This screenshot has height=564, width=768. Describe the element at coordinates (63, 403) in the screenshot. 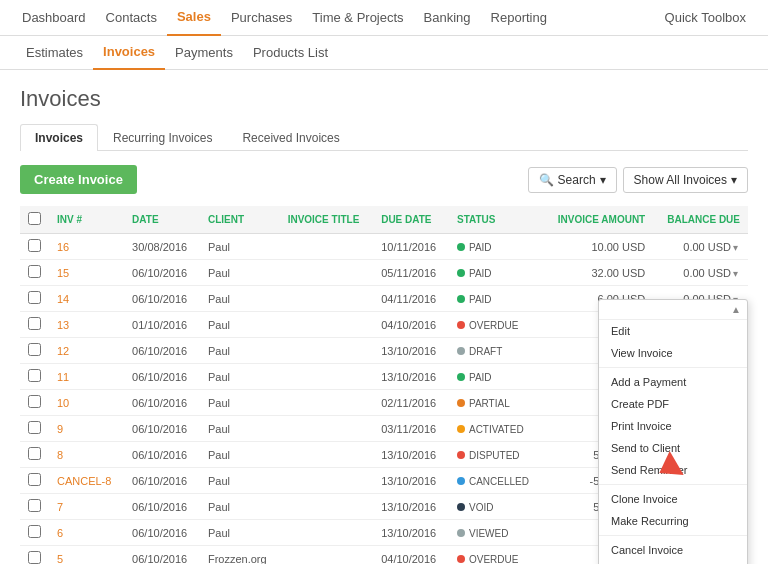

I see `invoice-id-link: 10` at that location.